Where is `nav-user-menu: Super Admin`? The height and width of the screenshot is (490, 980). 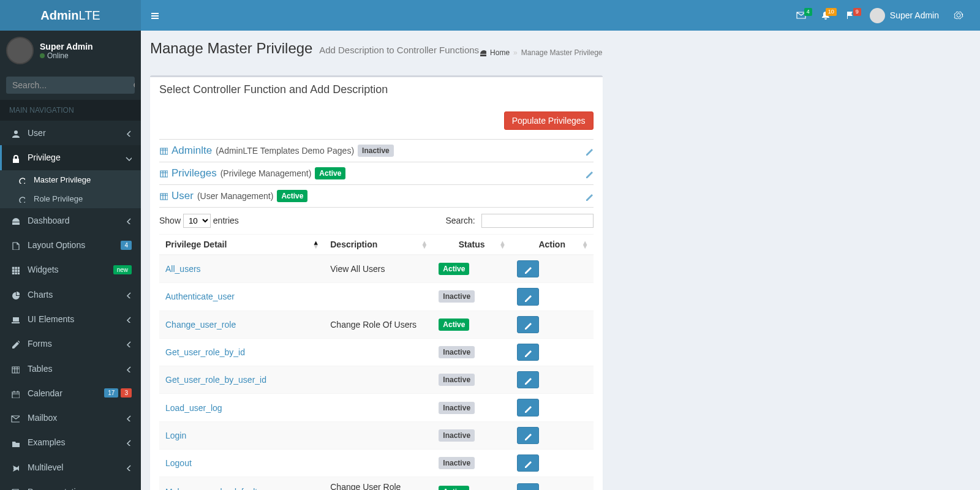 nav-user-menu: Super Admin is located at coordinates (904, 16).